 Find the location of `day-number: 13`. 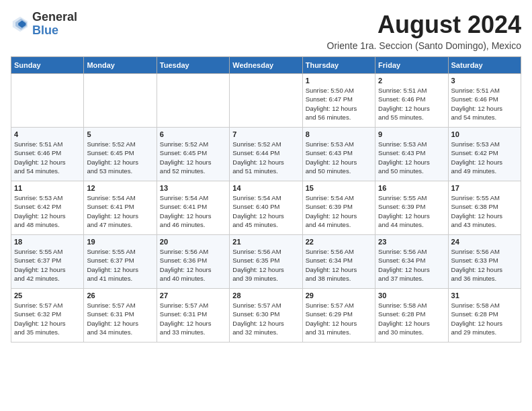

day-number: 13 is located at coordinates (193, 188).